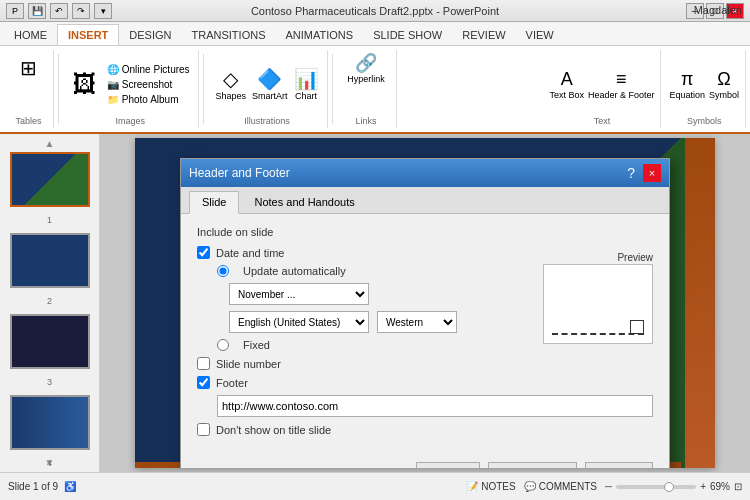 The image size is (750, 500). Describe the element at coordinates (148, 84) in the screenshot. I see `screenshot-button: 📷 Screenshot` at that location.